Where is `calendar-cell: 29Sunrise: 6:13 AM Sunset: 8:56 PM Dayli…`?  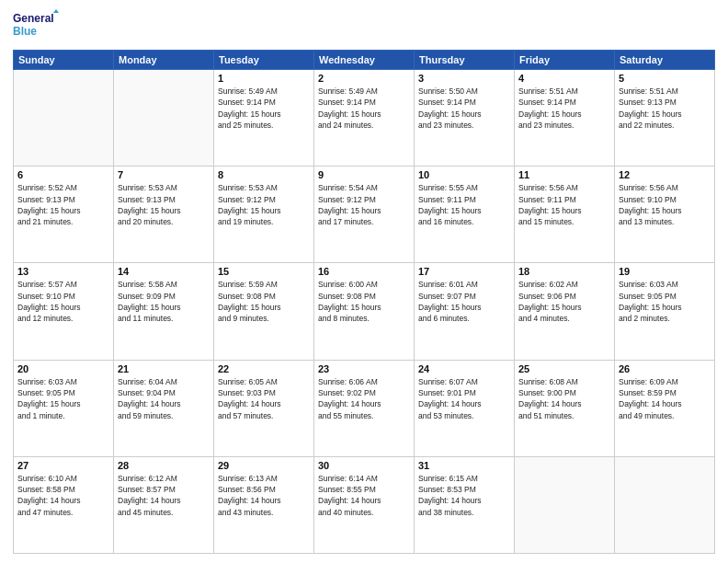
calendar-cell: 29Sunrise: 6:13 AM Sunset: 8:56 PM Dayli… is located at coordinates (265, 504).